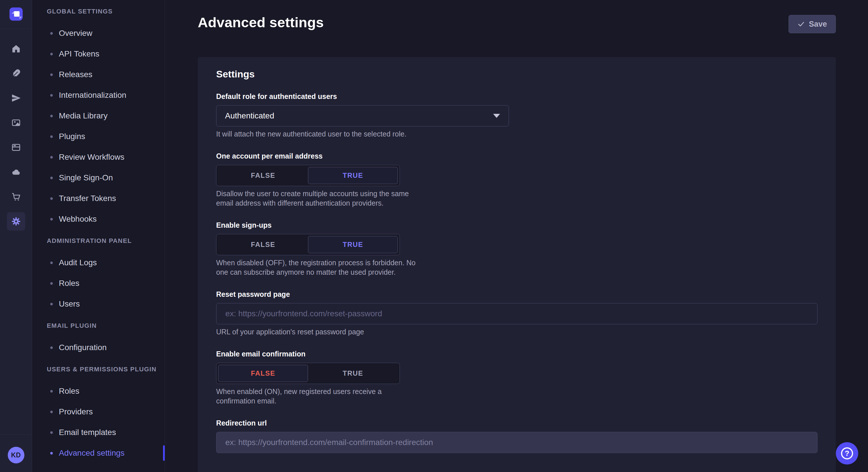  I want to click on subnav-section-administration-panel: ADMINISTRATION PANEL, so click(98, 241).